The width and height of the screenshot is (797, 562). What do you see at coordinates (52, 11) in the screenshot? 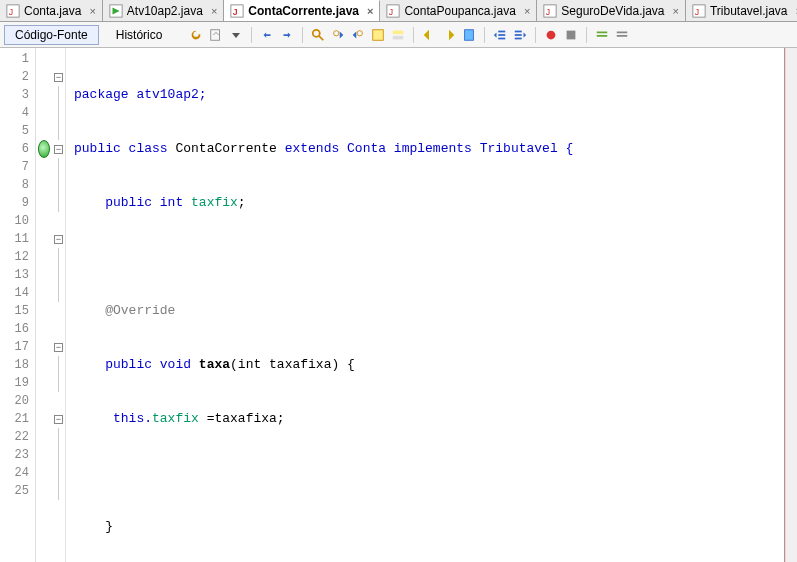
I see `tab-label: Conta.java` at bounding box center [52, 11].